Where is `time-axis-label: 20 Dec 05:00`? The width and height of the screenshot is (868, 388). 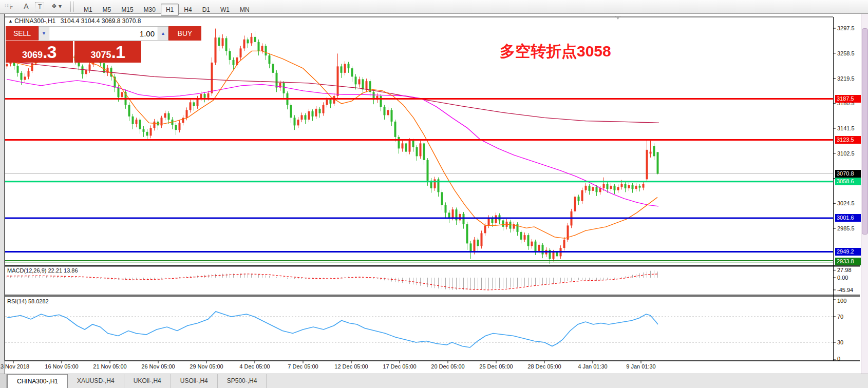 time-axis-label: 20 Dec 05:00 is located at coordinates (448, 366).